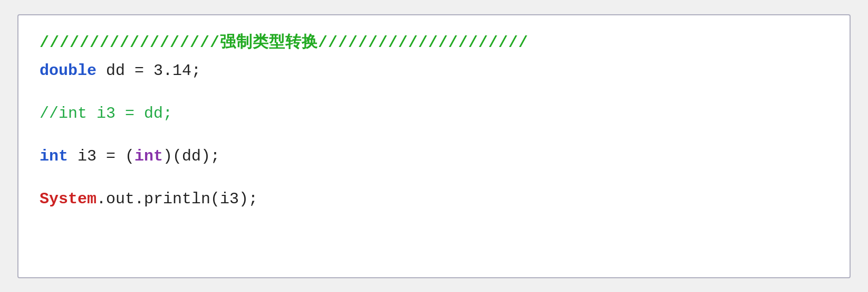 This screenshot has height=292, width=868. I want to click on line3-rest1: i3 =, so click(97, 156).